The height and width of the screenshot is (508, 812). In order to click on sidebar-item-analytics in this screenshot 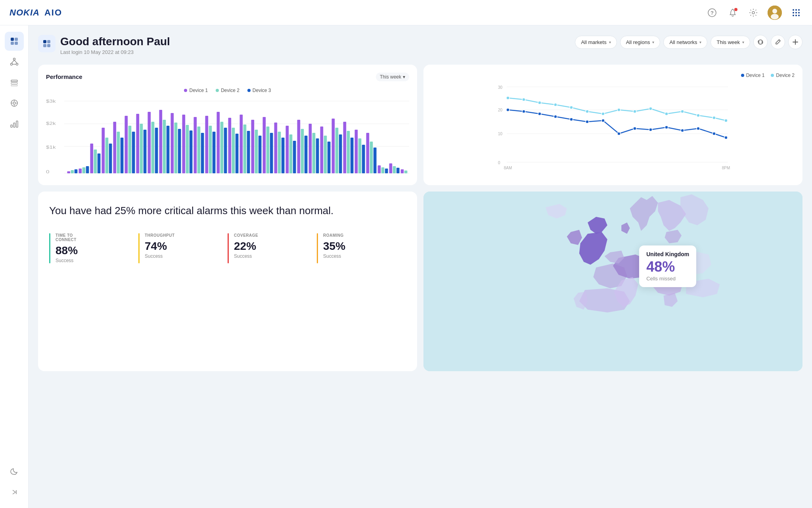, I will do `click(14, 124)`.